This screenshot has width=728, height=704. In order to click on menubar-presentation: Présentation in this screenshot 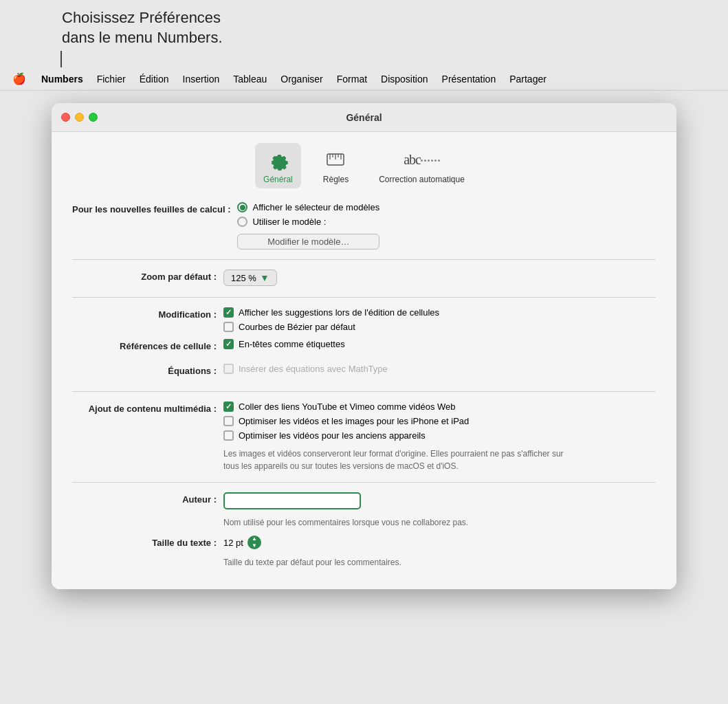, I will do `click(469, 79)`.